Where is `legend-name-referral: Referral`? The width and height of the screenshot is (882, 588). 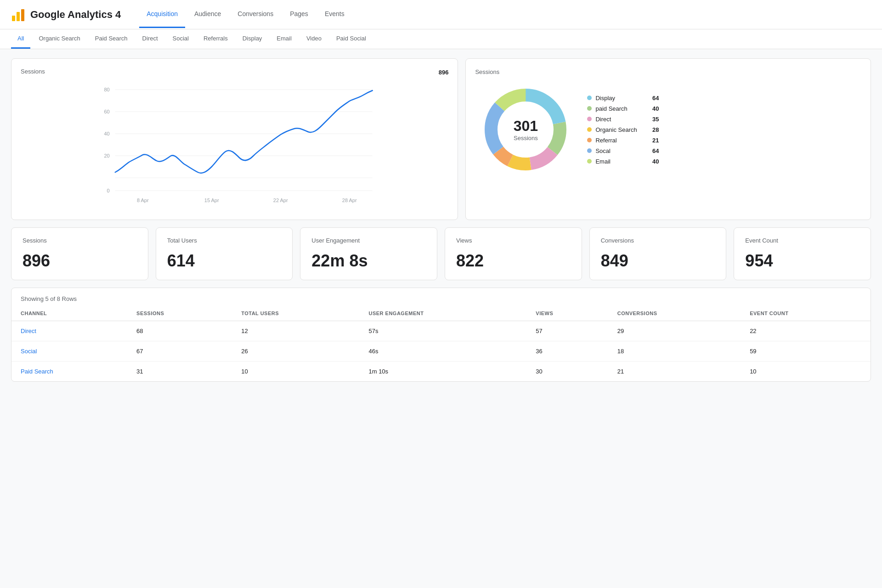
legend-name-referral: Referral is located at coordinates (618, 141).